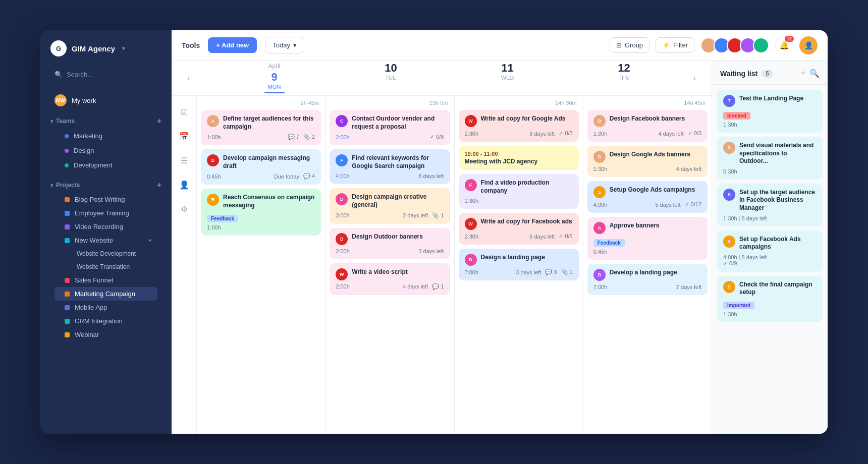 The width and height of the screenshot is (868, 464). What do you see at coordinates (106, 150) in the screenshot?
I see `sidebar-item-design: Design` at bounding box center [106, 150].